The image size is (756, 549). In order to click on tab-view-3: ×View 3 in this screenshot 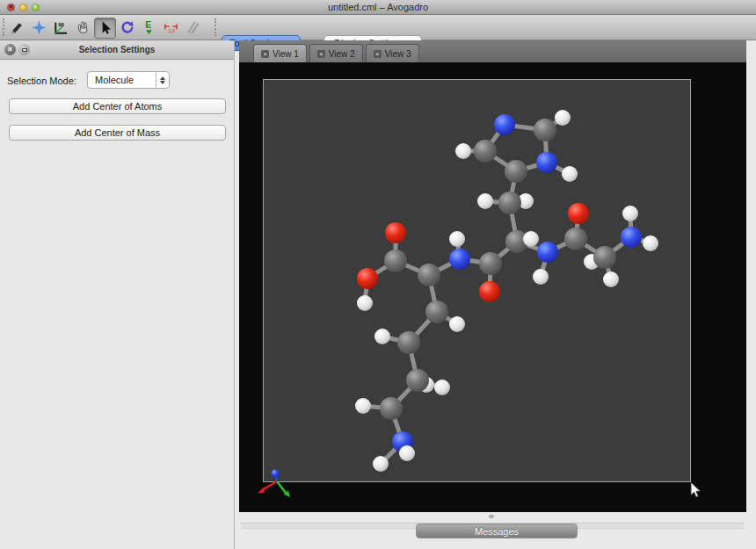, I will do `click(392, 53)`.